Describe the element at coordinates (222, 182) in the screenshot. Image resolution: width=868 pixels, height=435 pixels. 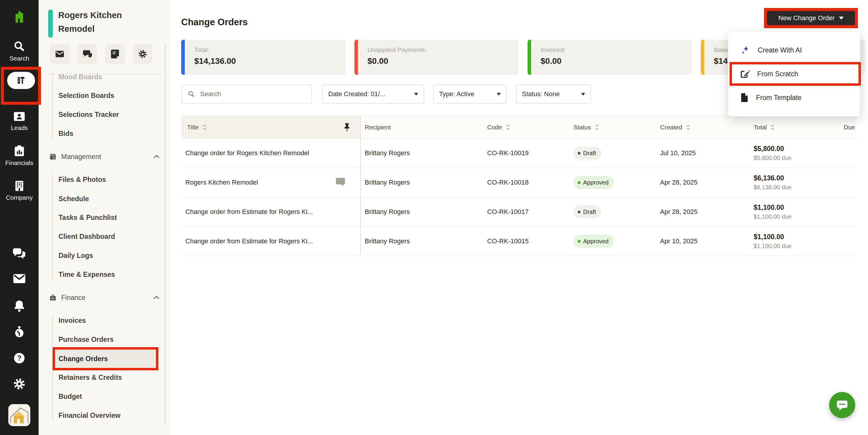
I see `row-title: Rogers Kitchen Remodel` at that location.